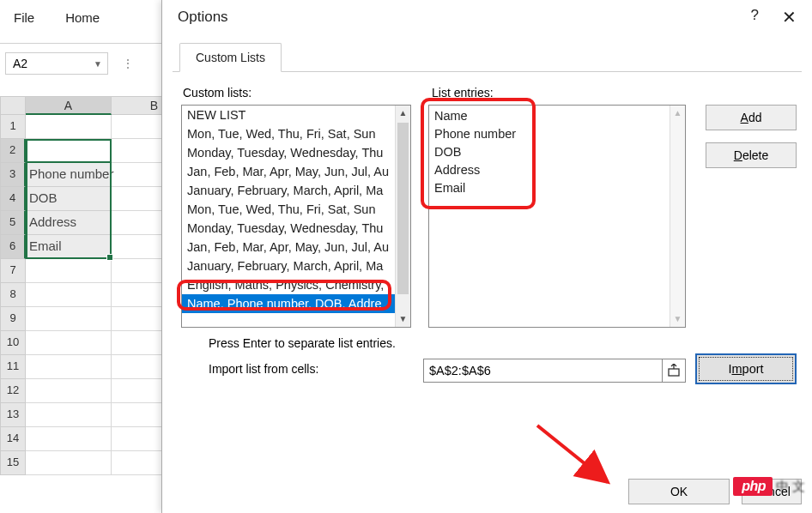 This screenshot has width=812, height=513. Describe the element at coordinates (24, 17) in the screenshot. I see `menu-file: File` at that location.